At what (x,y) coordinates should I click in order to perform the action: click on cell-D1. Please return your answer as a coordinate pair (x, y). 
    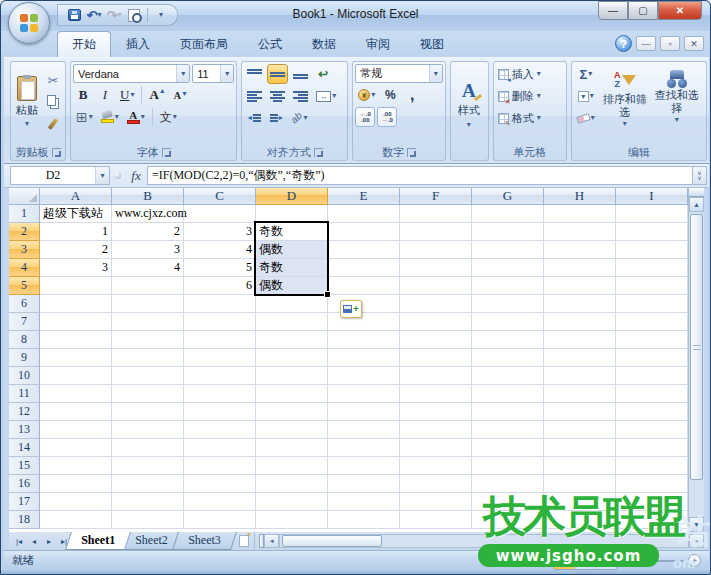
    Looking at the image, I should click on (292, 214).